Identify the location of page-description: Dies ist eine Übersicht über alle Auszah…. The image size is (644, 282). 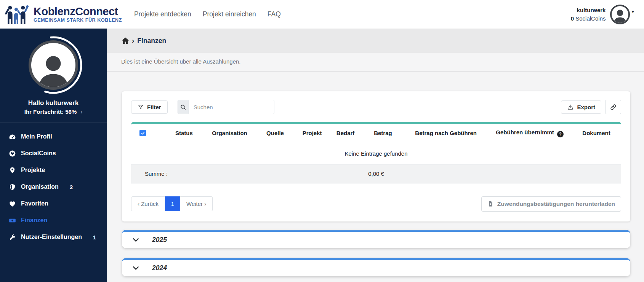
(375, 62).